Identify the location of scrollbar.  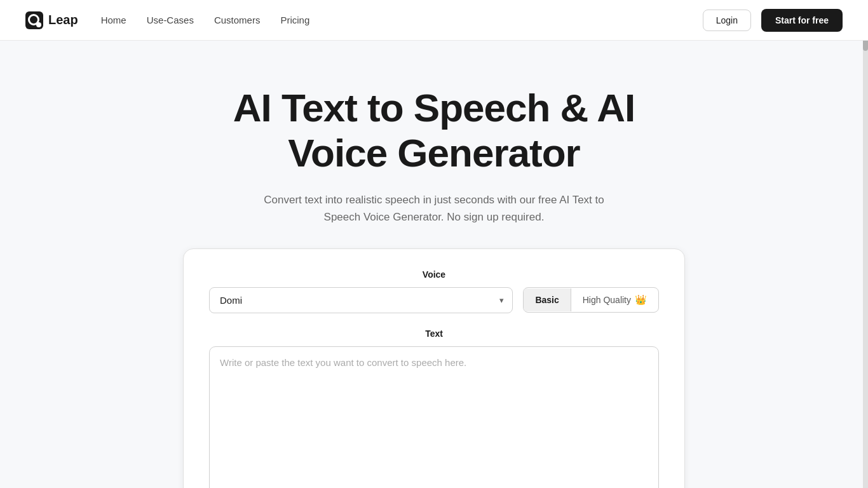
(865, 244).